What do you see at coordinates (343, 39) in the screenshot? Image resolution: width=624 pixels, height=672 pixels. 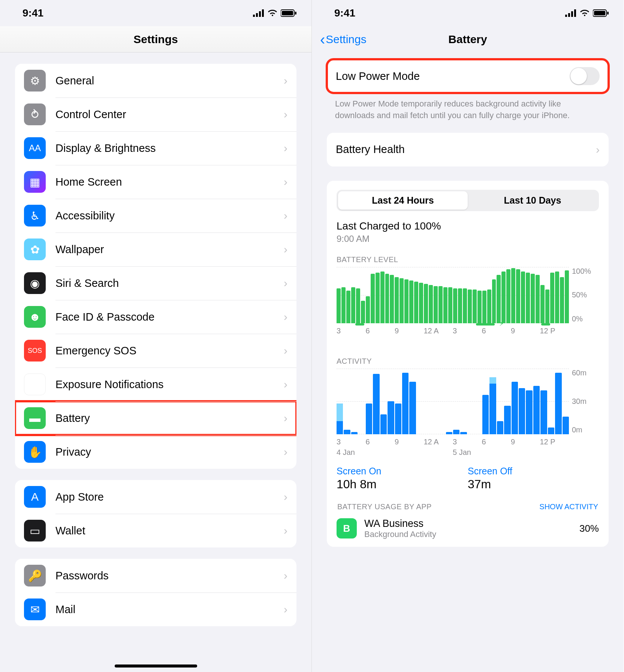 I see `back-button: ‹ Settings` at bounding box center [343, 39].